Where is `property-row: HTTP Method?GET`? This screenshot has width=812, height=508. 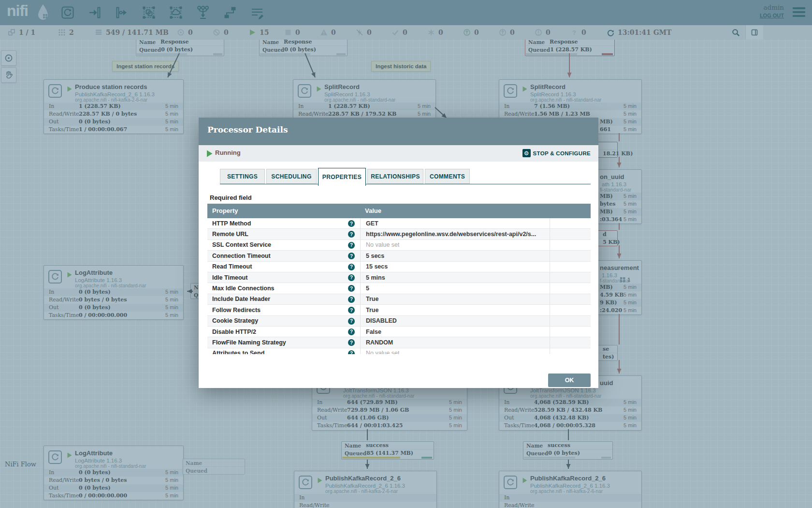
property-row: HTTP Method?GET is located at coordinates (399, 224).